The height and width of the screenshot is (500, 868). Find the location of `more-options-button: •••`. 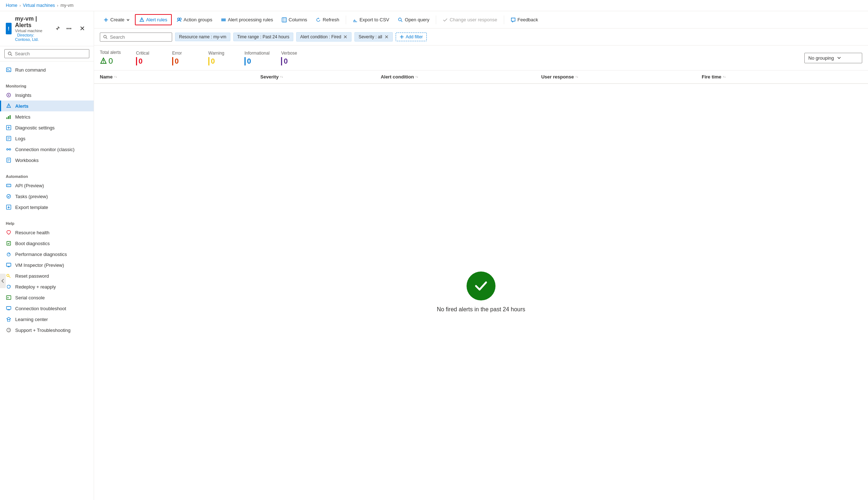

more-options-button: ••• is located at coordinates (69, 29).